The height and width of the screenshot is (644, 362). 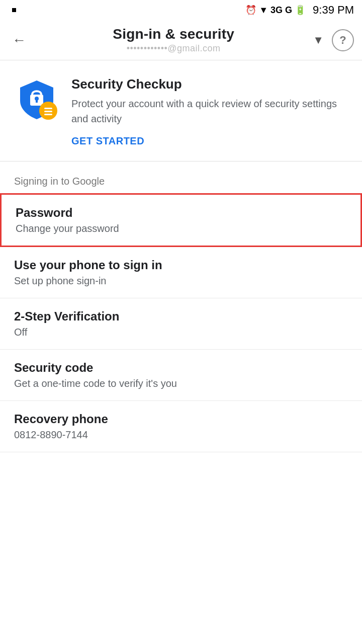 What do you see at coordinates (263, 10) in the screenshot?
I see `signal-icon: ▼` at bounding box center [263, 10].